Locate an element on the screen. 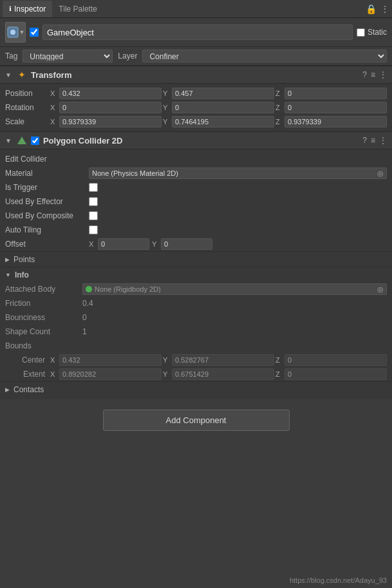 This screenshot has height=588, width=392. bounciness-row: Bounciness 0 is located at coordinates (196, 318).